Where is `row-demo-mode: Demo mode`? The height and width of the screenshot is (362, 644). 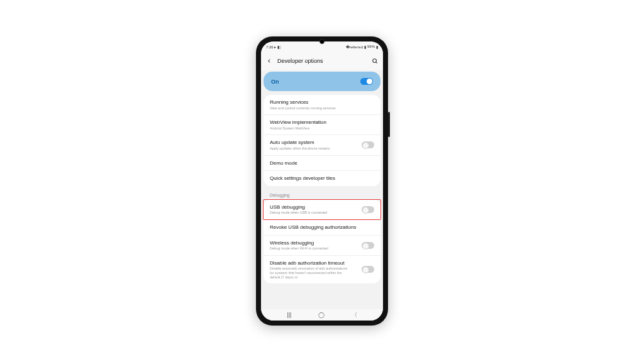 row-demo-mode: Demo mode is located at coordinates (322, 163).